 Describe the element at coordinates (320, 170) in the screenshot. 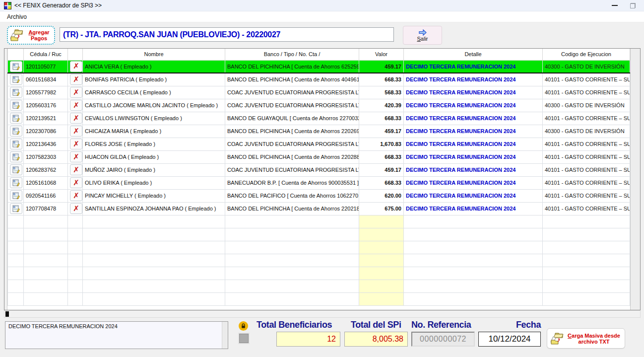

I see `table-row: 1206283762 ✗ MUÑOZ JAIRO ( Empleado ) CO…` at that location.